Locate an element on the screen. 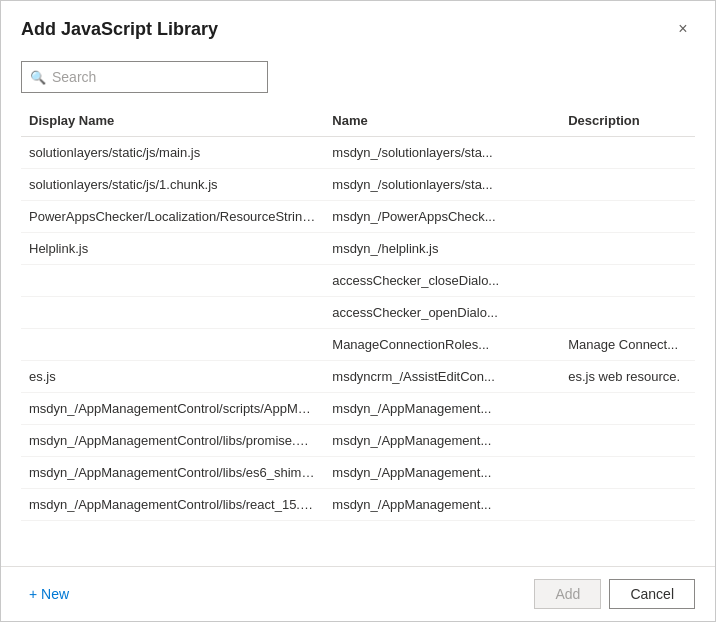  table-row: msdyn_/AppManagementControl/libs/react_1… is located at coordinates (358, 505).